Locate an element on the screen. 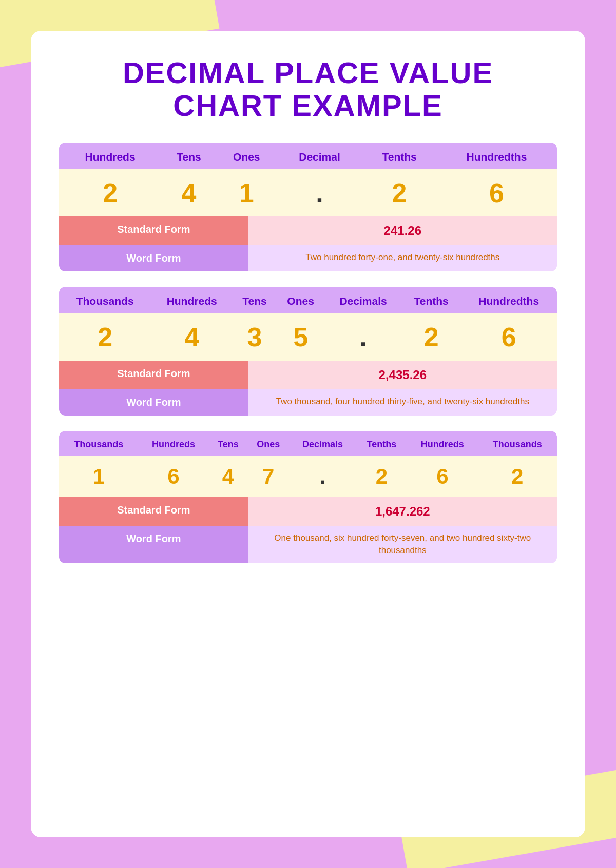 The image size is (616, 868). table1-digit-row: 2 4 1 . 2 6 is located at coordinates (308, 193).